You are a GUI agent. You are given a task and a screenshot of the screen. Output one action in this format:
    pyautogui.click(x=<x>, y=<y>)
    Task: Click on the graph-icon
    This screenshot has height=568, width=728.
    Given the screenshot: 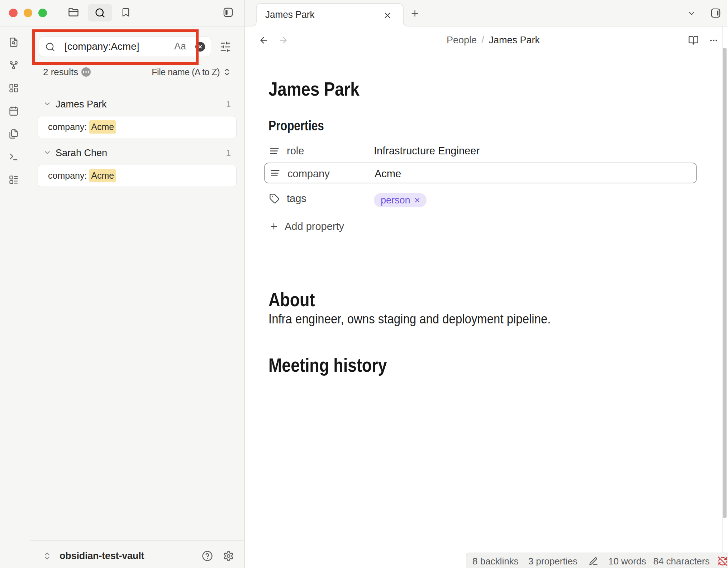 What is the action you would take?
    pyautogui.click(x=14, y=65)
    